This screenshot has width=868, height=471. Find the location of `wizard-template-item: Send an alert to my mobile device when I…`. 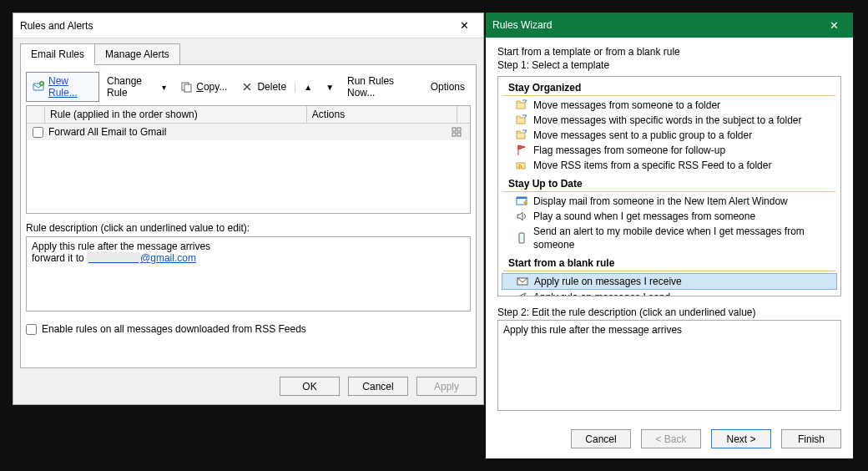

wizard-template-item: Send an alert to my mobile device when I… is located at coordinates (669, 238).